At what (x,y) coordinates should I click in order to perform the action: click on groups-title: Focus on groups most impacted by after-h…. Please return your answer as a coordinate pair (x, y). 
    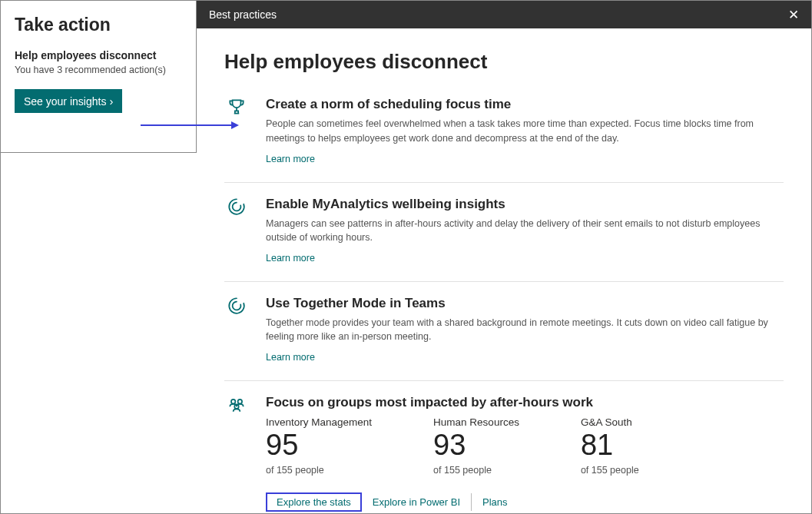
    Looking at the image, I should click on (525, 403).